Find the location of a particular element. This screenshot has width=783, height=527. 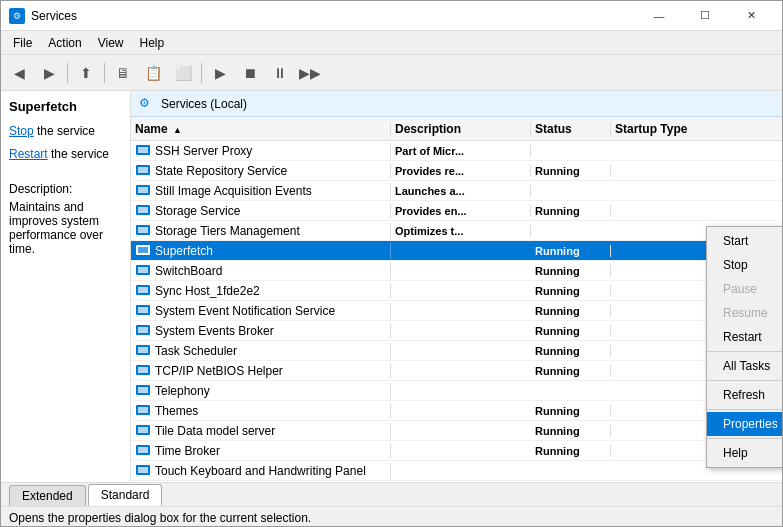

service-name: Tile Data model server is located at coordinates (215, 431).